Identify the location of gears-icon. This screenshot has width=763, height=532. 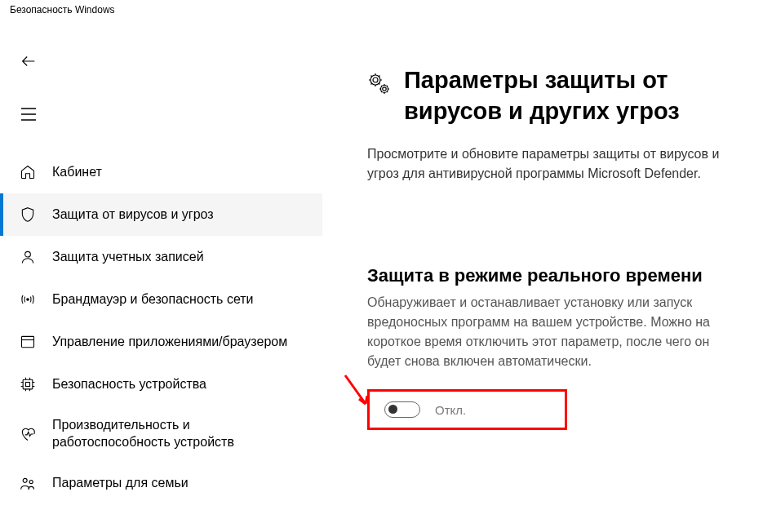
(379, 84).